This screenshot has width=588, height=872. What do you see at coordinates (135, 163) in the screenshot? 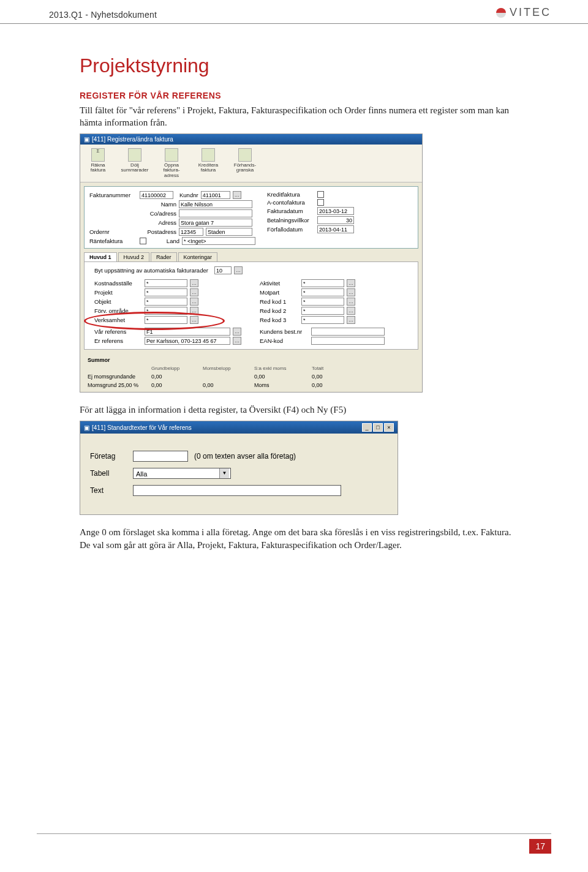
I see `tool-dolj-summarader: Döljsummarader` at bounding box center [135, 163].